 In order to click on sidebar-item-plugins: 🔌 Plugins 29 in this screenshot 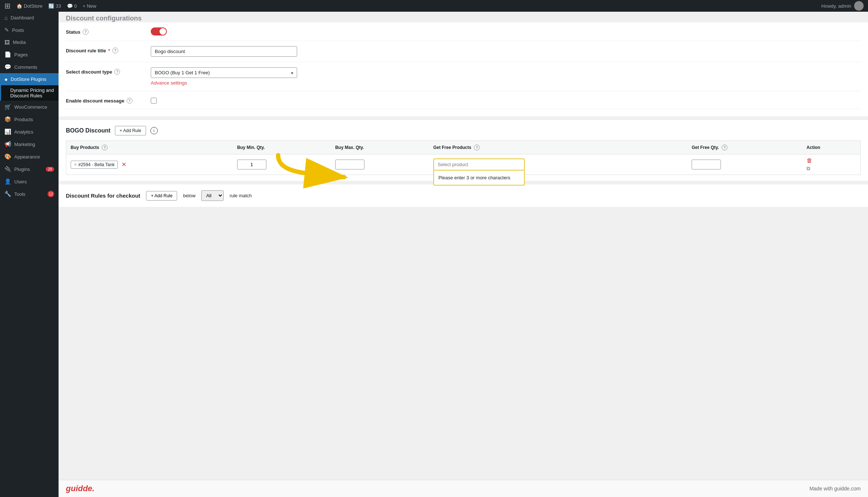, I will do `click(29, 169)`.